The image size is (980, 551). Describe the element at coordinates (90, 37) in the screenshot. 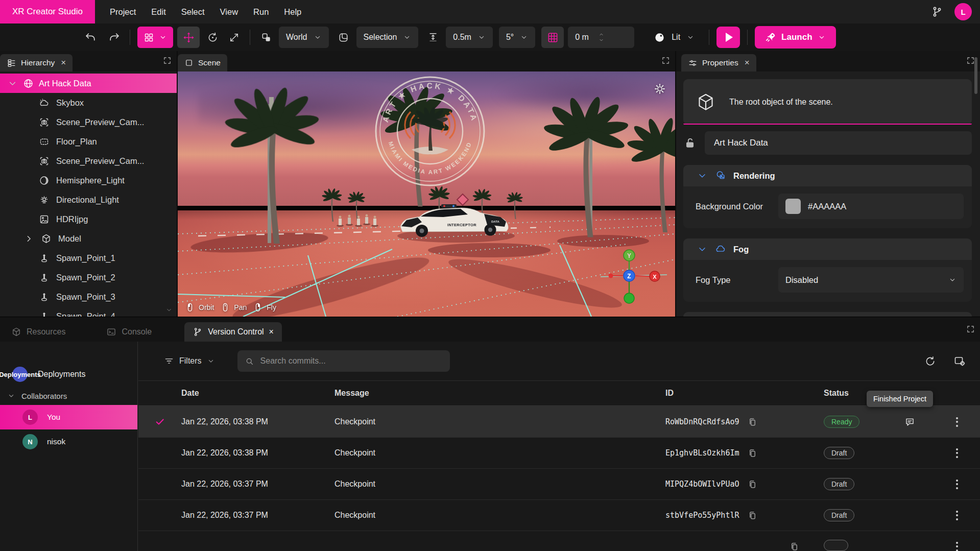

I see `undo-button` at that location.